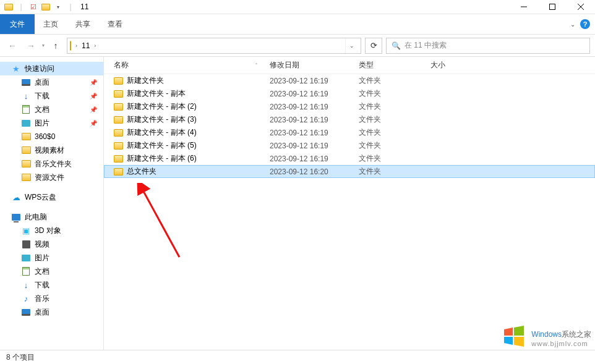 Image resolution: width=595 pixels, height=364 pixels. I want to click on close-button, so click(581, 7).